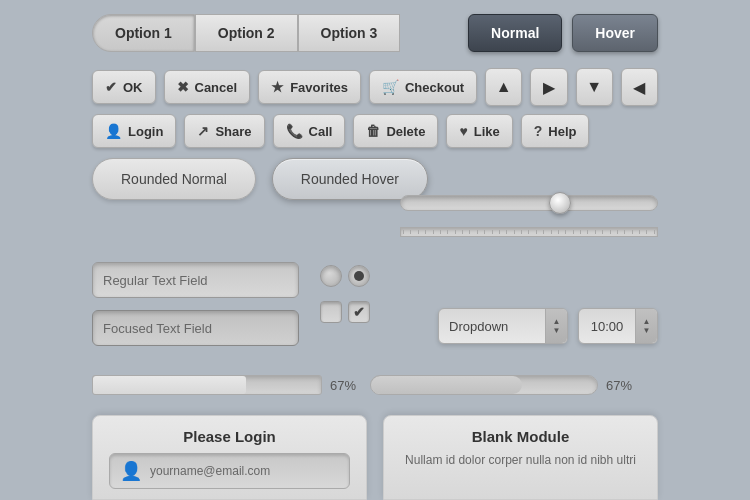 This screenshot has width=750, height=500. I want to click on down-button: ▼, so click(594, 87).